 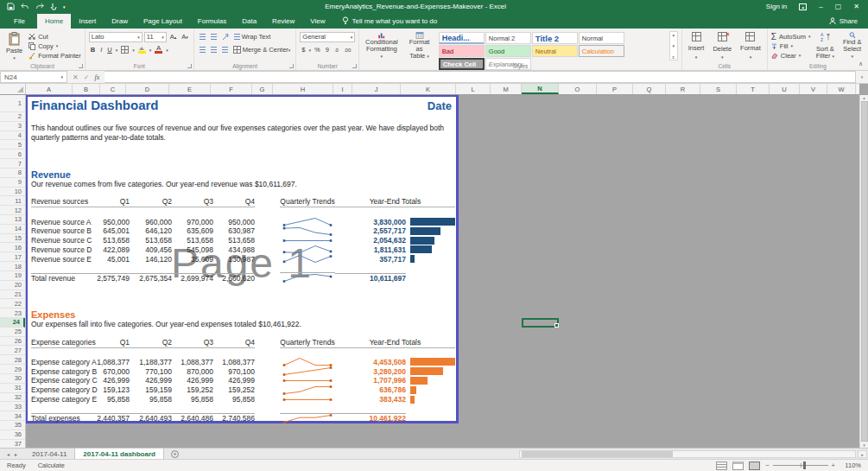 What do you see at coordinates (225, 37) in the screenshot?
I see `orientation-button` at bounding box center [225, 37].